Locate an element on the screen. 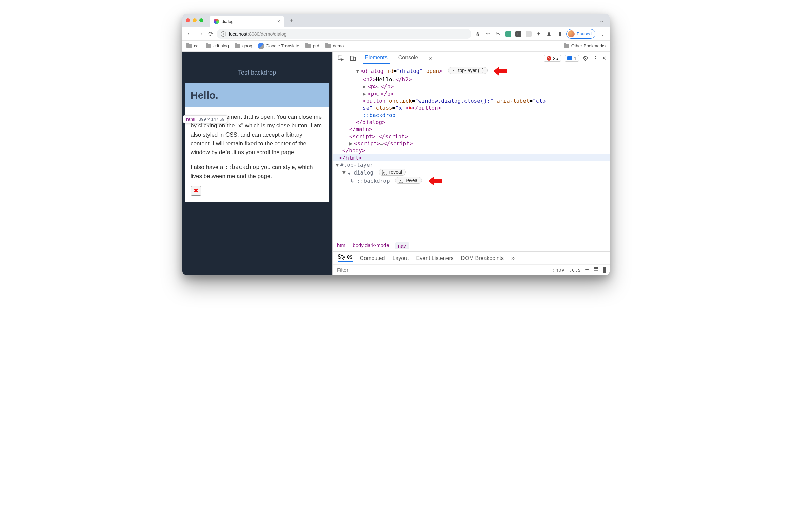 This screenshot has height=532, width=792. nav-forward-button: → is located at coordinates (200, 34).